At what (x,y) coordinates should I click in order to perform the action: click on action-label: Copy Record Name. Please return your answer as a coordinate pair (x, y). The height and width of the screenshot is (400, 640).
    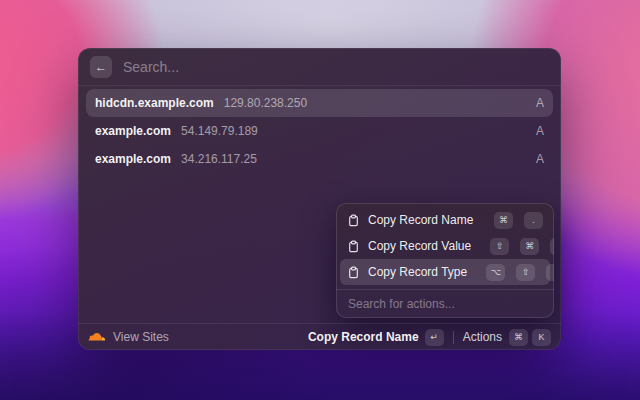
    Looking at the image, I should click on (420, 220).